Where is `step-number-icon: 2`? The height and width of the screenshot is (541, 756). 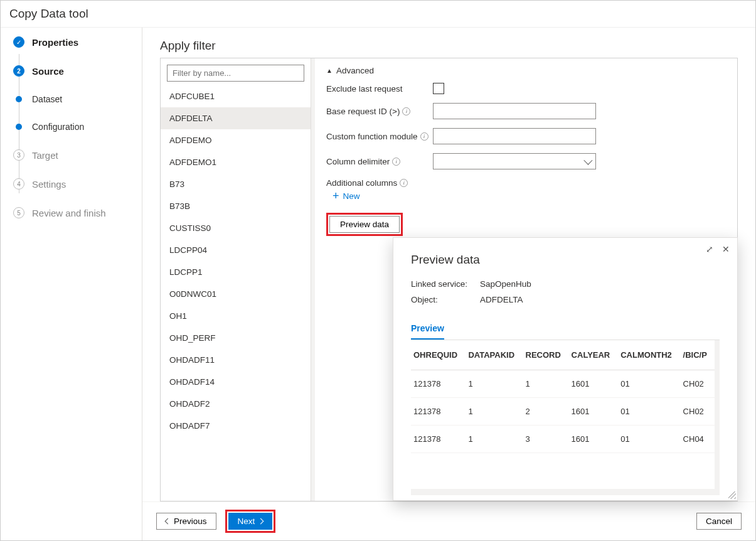
step-number-icon: 2 is located at coordinates (19, 71).